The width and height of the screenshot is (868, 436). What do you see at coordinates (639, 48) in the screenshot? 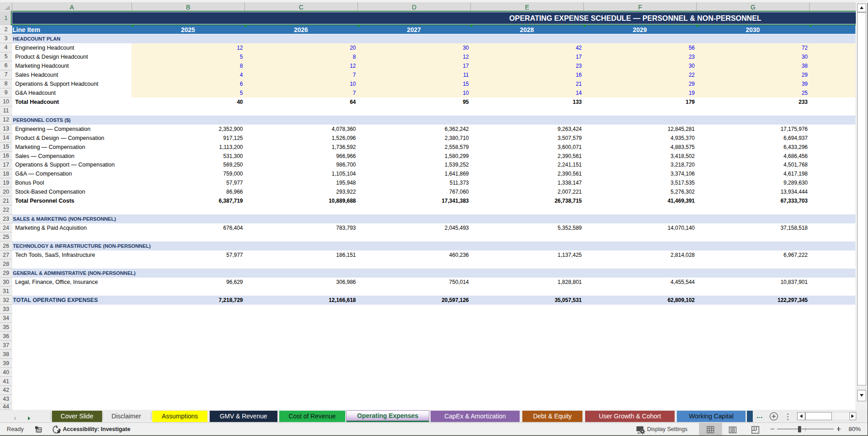
I see `cell-r4-2029: 56` at bounding box center [639, 48].